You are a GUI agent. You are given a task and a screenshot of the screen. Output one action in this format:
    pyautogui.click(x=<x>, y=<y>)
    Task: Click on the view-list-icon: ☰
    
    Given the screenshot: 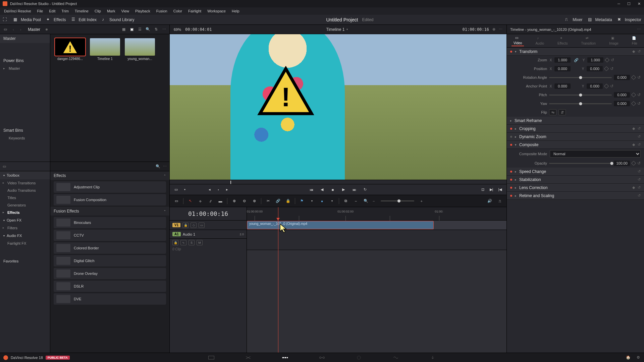 What is the action you would take?
    pyautogui.click(x=140, y=29)
    